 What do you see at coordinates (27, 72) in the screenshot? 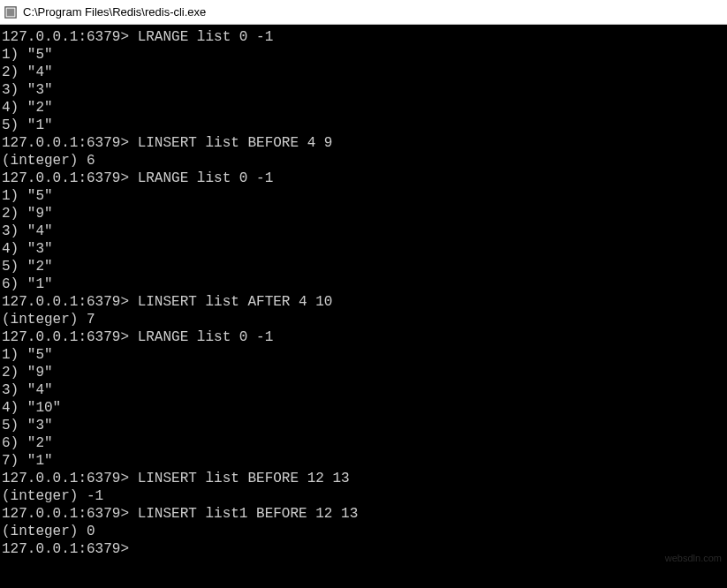
I see `output-text: 2) "4"` at bounding box center [27, 72].